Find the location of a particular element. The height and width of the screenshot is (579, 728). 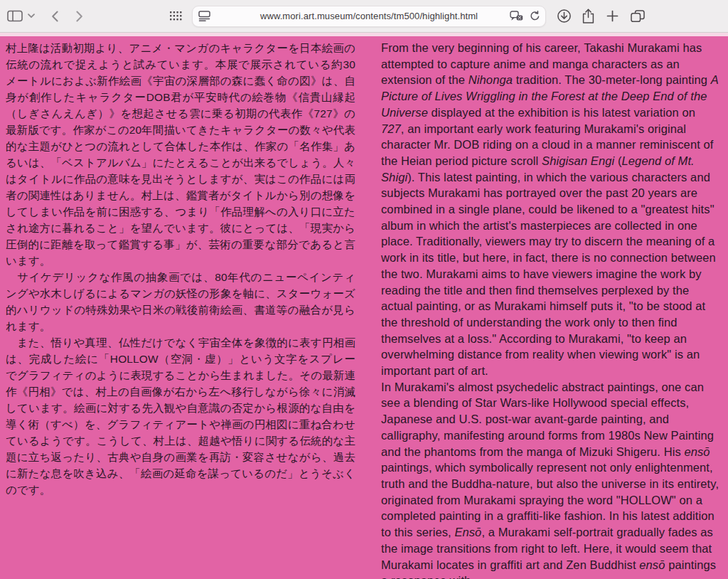

page-menu-button is located at coordinates (205, 16).